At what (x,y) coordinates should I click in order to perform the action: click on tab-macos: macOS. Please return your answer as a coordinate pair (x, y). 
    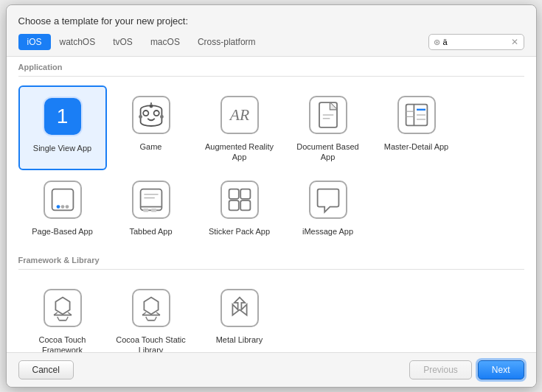
    Looking at the image, I should click on (165, 42).